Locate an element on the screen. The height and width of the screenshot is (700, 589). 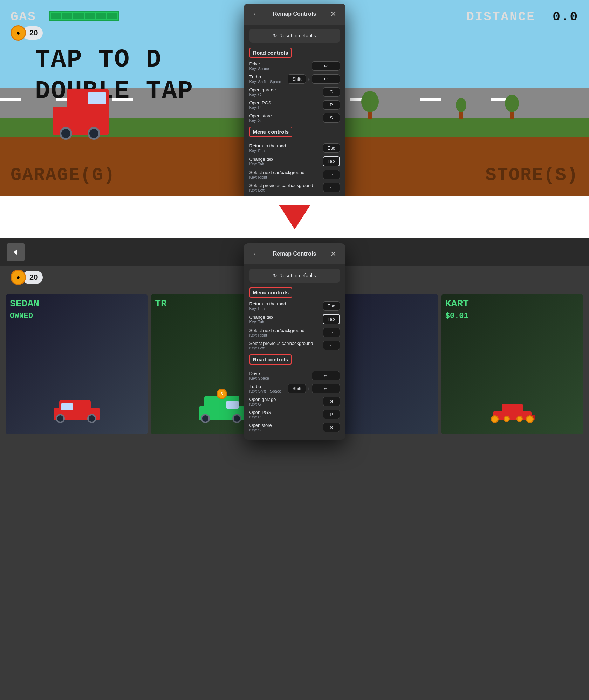
key-button-tab-bottom: Tab is located at coordinates (331, 319).